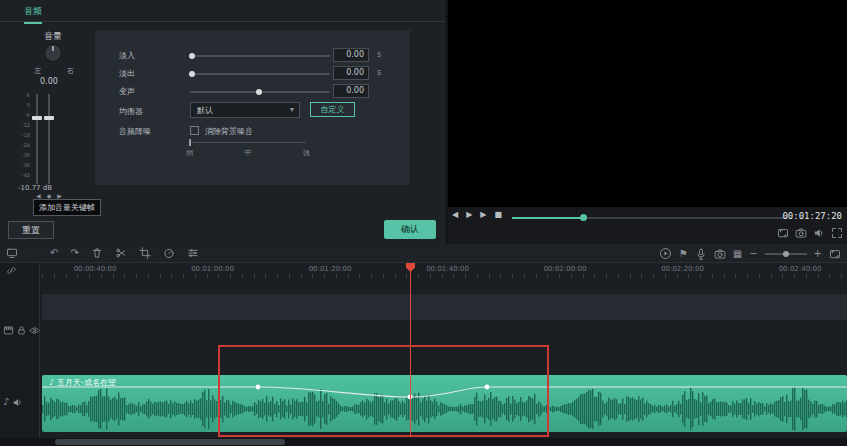  What do you see at coordinates (20, 350) in the screenshot?
I see `track-header-gutter: ♪` at bounding box center [20, 350].